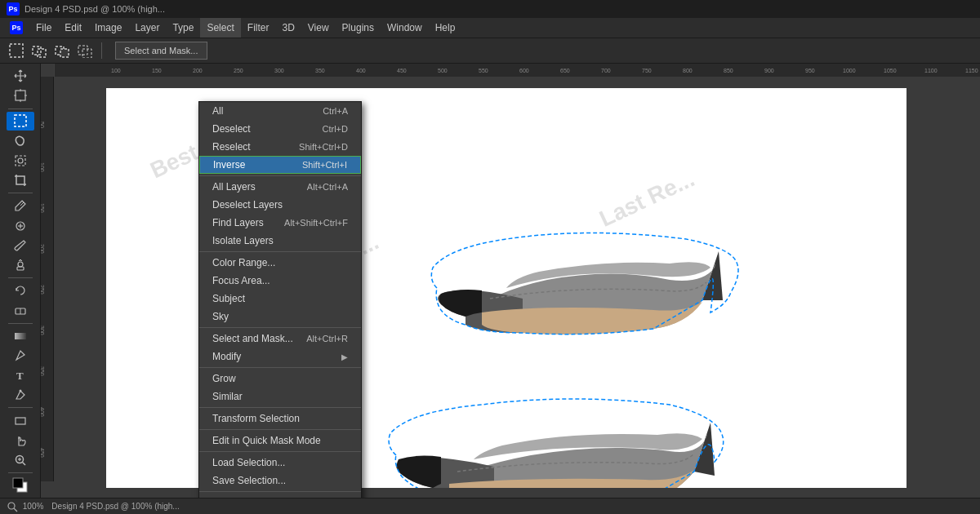  What do you see at coordinates (242, 281) in the screenshot?
I see `menu-item-focus-area-label: Focus Area...` at bounding box center [242, 281].